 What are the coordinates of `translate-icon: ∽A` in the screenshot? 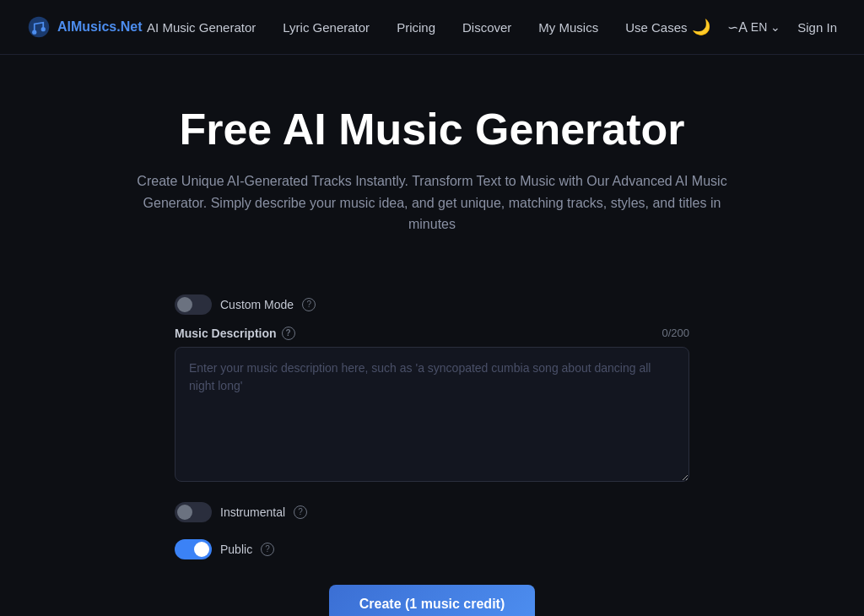 It's located at (737, 27).